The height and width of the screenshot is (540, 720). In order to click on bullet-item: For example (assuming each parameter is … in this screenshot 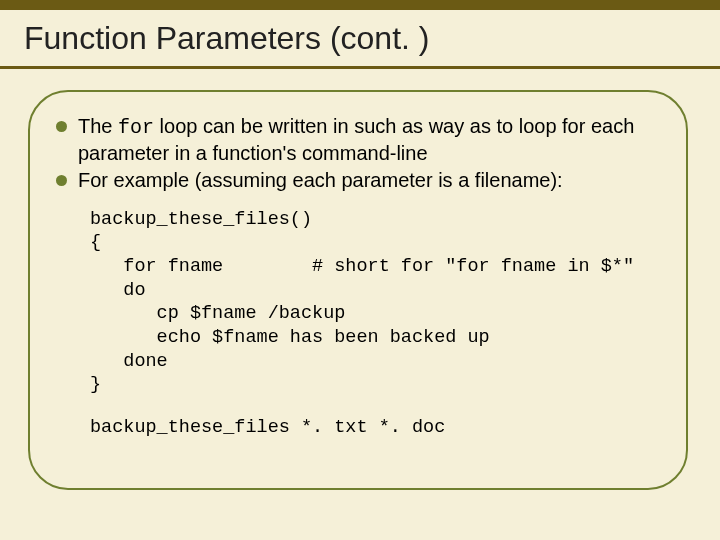, I will do `click(358, 181)`.